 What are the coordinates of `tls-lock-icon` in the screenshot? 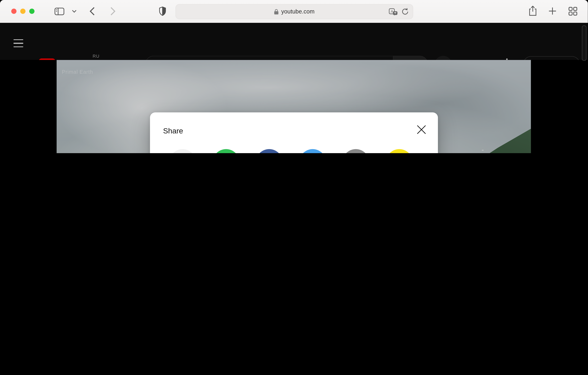 It's located at (276, 12).